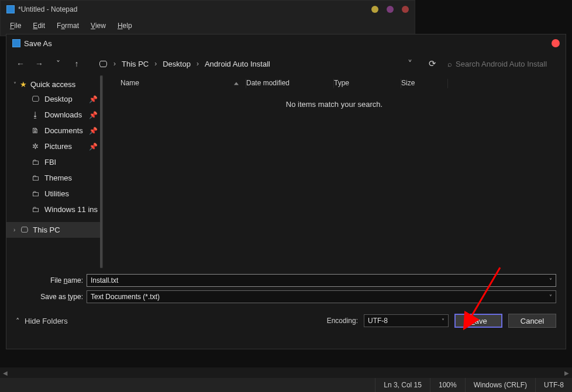 This screenshot has height=392, width=572. What do you see at coordinates (405, 9) in the screenshot?
I see `close-button` at bounding box center [405, 9].